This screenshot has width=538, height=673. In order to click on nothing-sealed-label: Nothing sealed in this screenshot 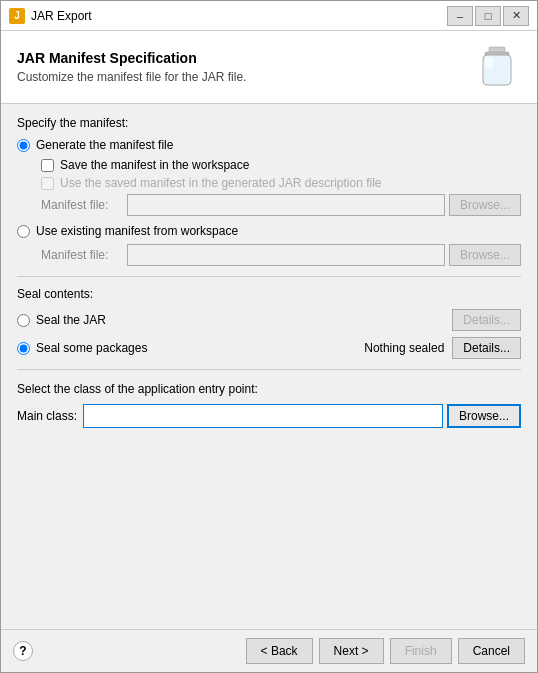, I will do `click(404, 348)`.